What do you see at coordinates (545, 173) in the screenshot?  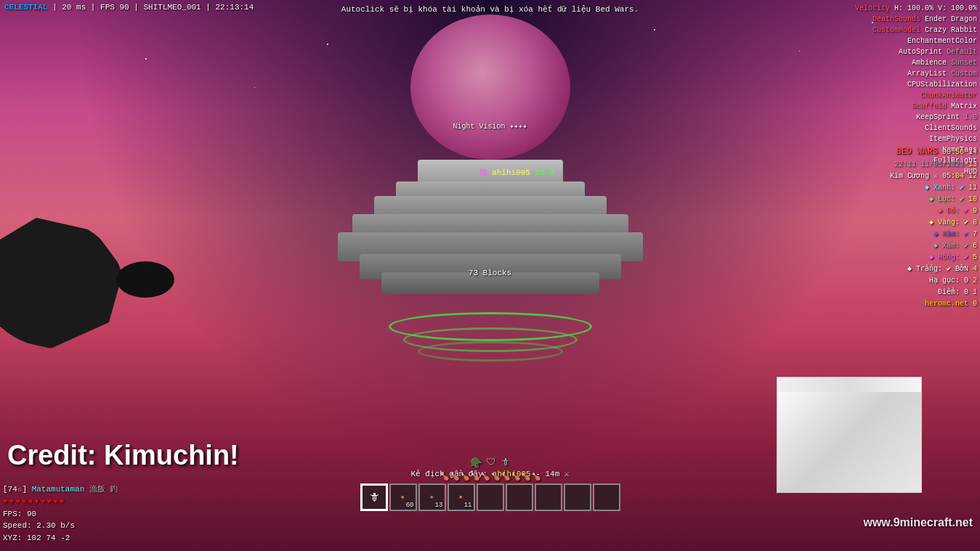 I see `player-hp-world: 20.0` at bounding box center [545, 173].